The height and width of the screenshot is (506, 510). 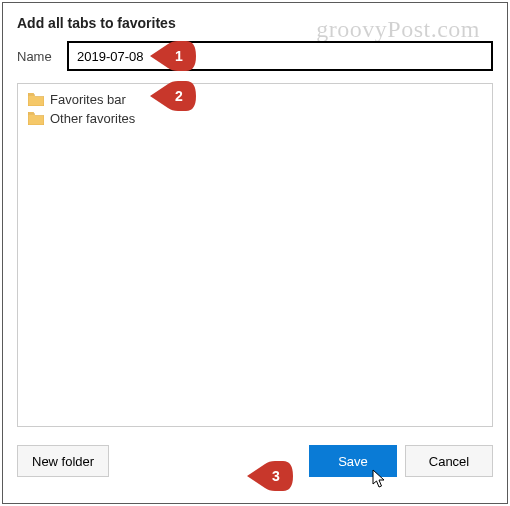 I want to click on name-row: Name, so click(x=255, y=56).